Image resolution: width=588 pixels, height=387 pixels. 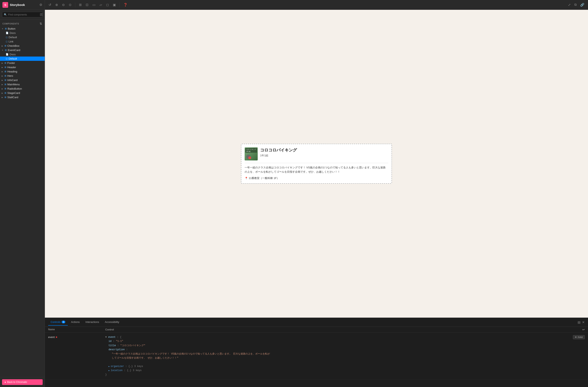 I want to click on zoom-out-icon: ⊖, so click(x=63, y=5).